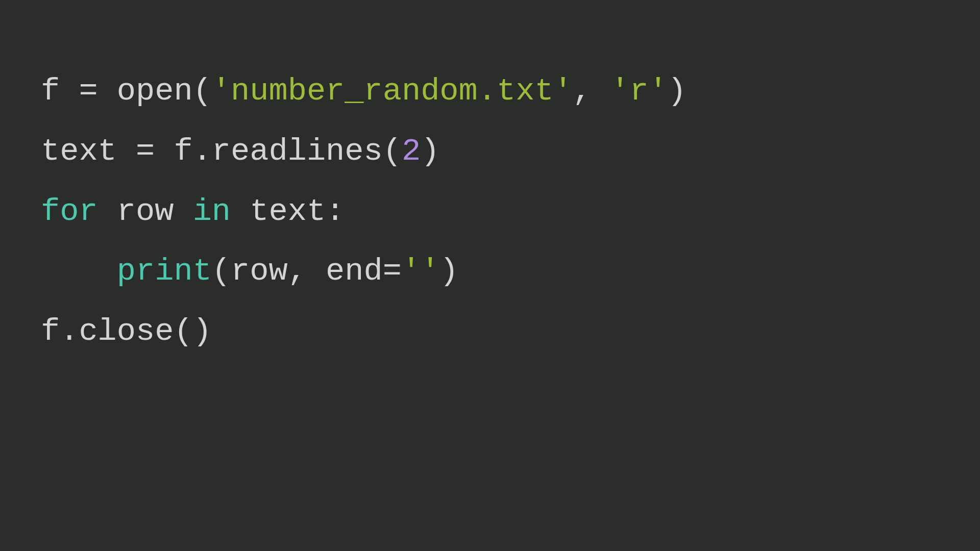  What do you see at coordinates (421, 271) in the screenshot?
I see `token-string: ''` at bounding box center [421, 271].